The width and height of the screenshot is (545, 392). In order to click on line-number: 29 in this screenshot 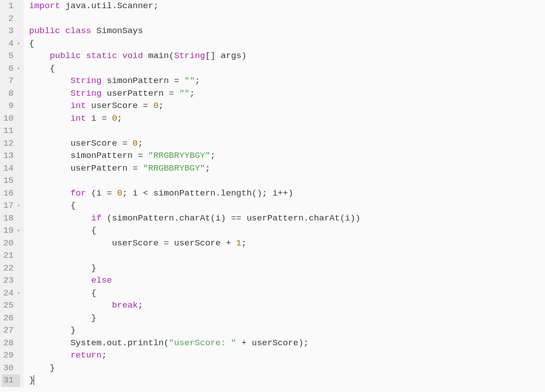, I will do `click(11, 356)`.